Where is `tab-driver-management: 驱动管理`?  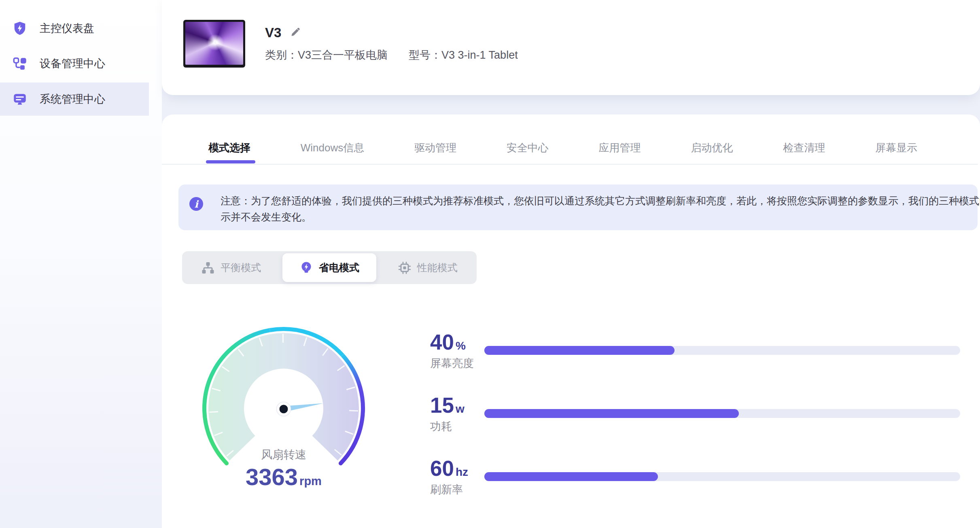
tab-driver-management: 驱动管理 is located at coordinates (435, 148).